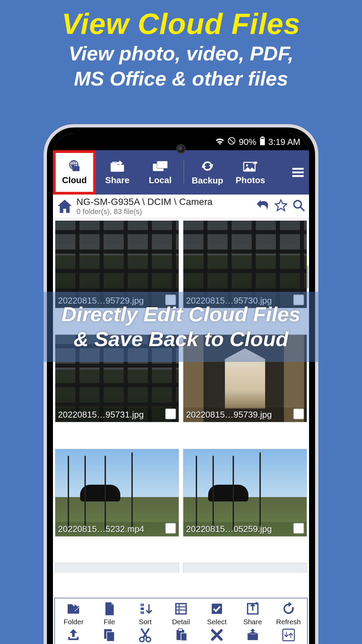 The image size is (362, 644). I want to click on top-tab-bar: Cloud Share Local, so click(181, 172).